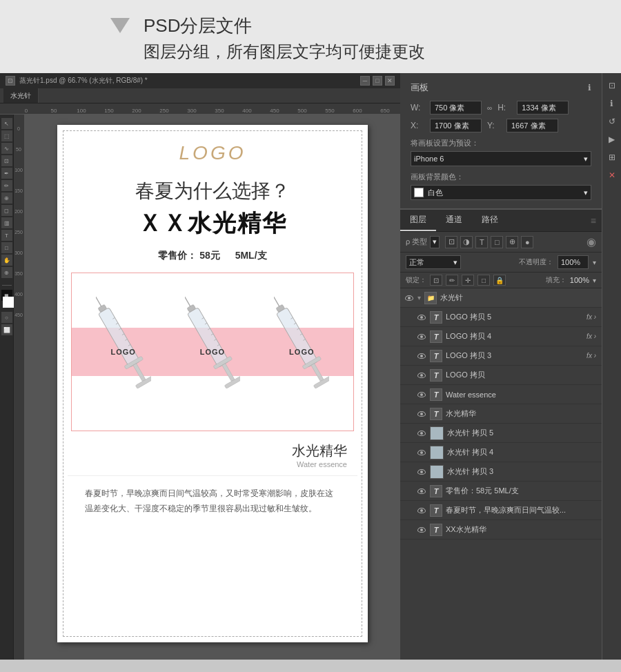  Describe the element at coordinates (420, 298) in the screenshot. I see `group-chevron: ▾` at that location.